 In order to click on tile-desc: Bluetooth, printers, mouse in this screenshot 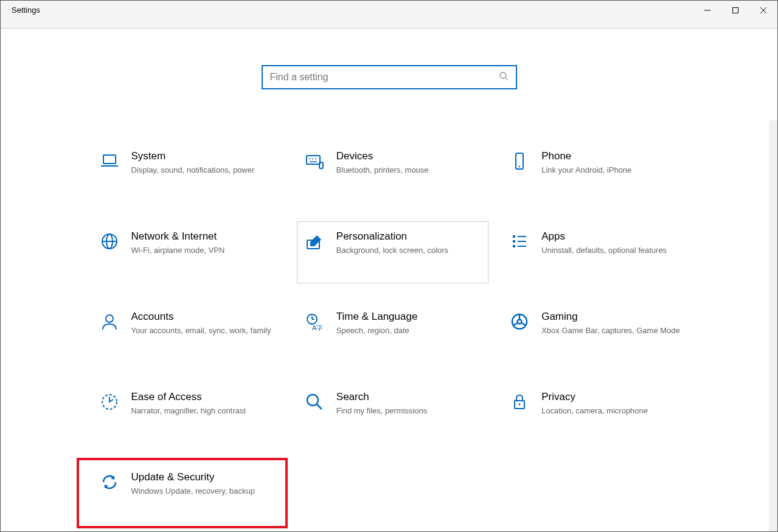, I will do `click(406, 170)`.